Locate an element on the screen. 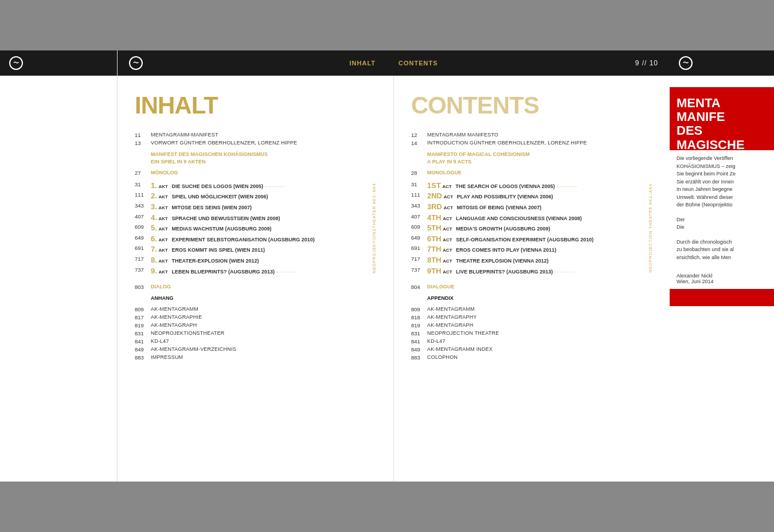 The height and width of the screenshot is (532, 774). en-acts-table: 31 1ST ACT THE SEARCH OF LOGOS (VIENNA 2… is located at coordinates (529, 228).